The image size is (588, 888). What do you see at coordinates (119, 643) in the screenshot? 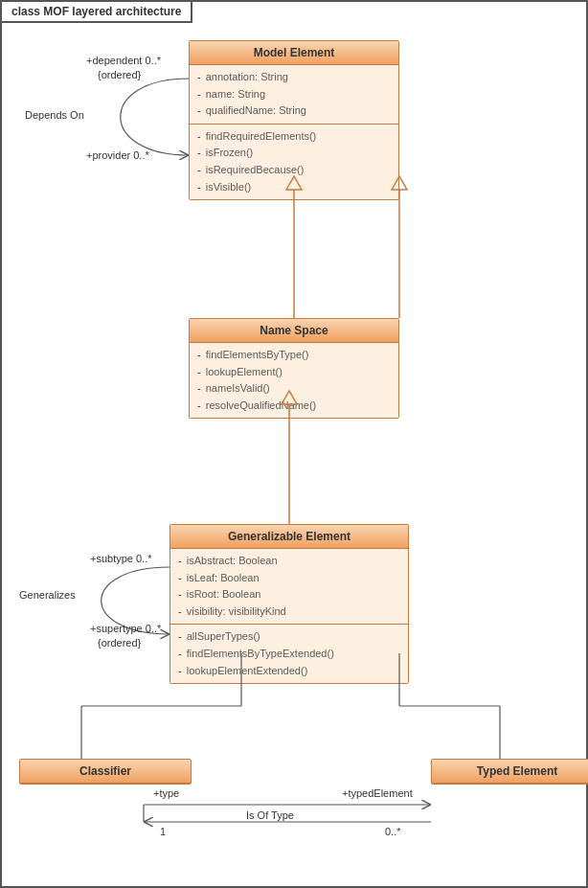
I see `label-ordered-sup: {ordered}` at bounding box center [119, 643].